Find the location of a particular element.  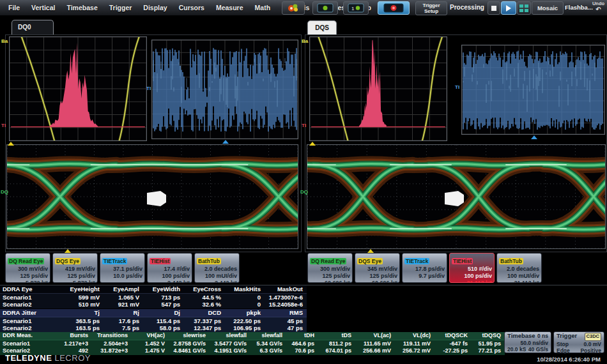

display-scope-icon is located at coordinates (325, 8).